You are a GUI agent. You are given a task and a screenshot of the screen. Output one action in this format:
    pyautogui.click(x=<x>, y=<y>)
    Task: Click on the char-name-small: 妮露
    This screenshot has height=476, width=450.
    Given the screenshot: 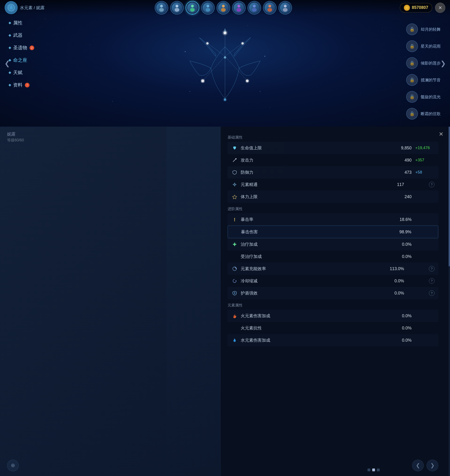 What is the action you would take?
    pyautogui.click(x=15, y=134)
    